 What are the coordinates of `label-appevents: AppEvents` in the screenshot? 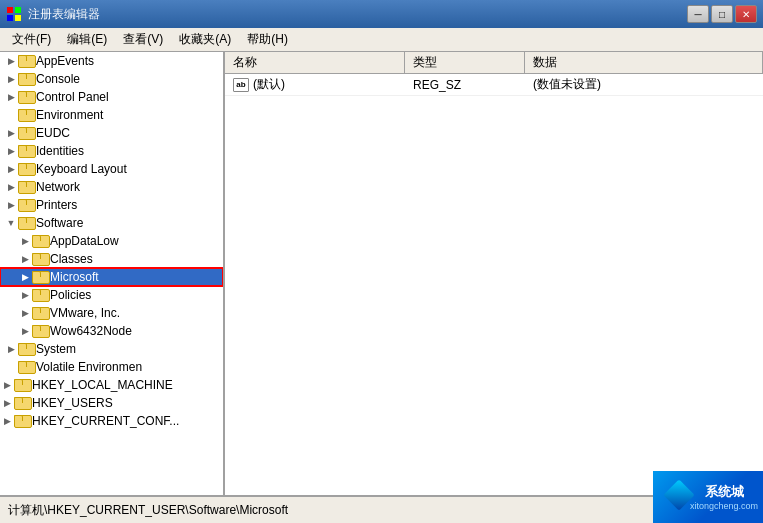 It's located at (65, 61).